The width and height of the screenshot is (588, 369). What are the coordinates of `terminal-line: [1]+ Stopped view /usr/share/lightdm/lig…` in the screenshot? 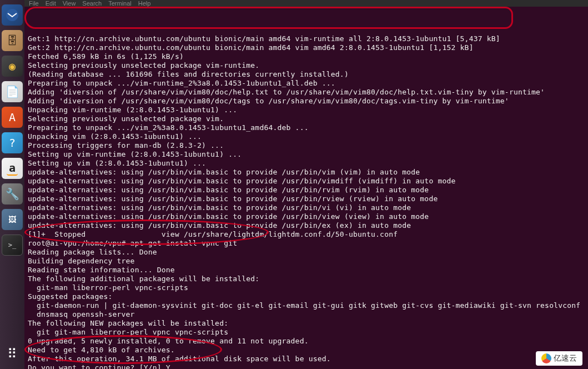 It's located at (306, 235).